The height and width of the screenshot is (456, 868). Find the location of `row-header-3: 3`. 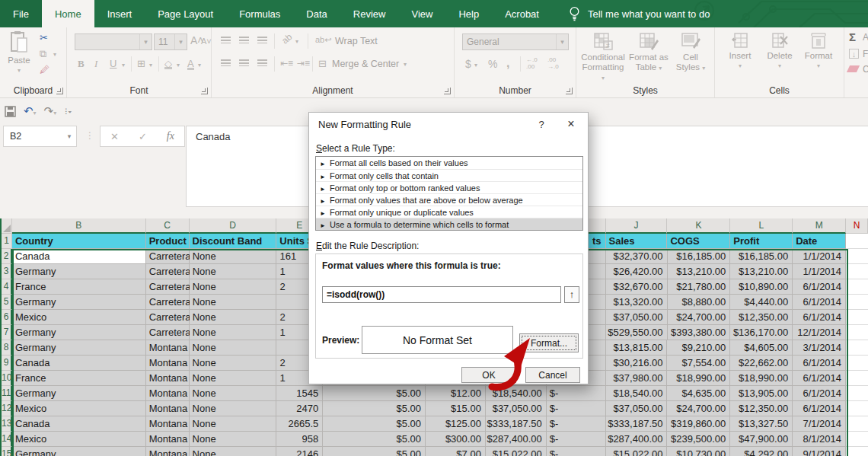

row-header-3: 3 is located at coordinates (7, 272).